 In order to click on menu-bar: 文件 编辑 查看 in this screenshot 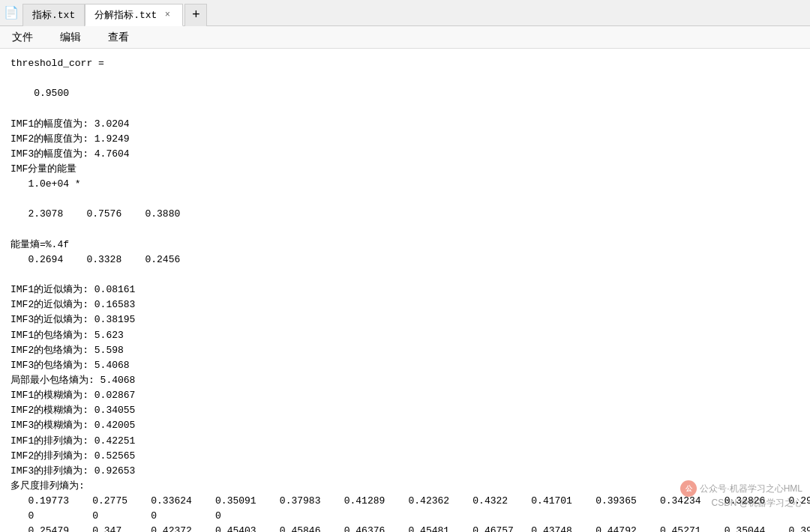, I will do `click(405, 37)`.